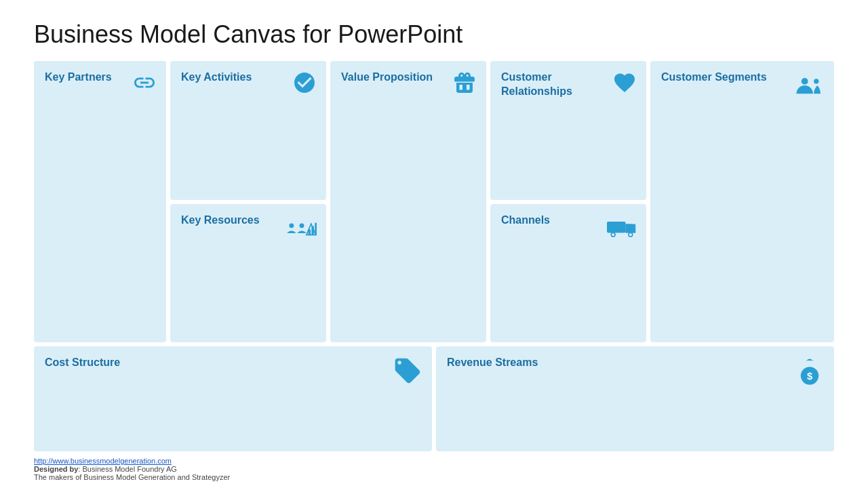  I want to click on footer-tagline: The makers of Business Model Generation …, so click(132, 477).